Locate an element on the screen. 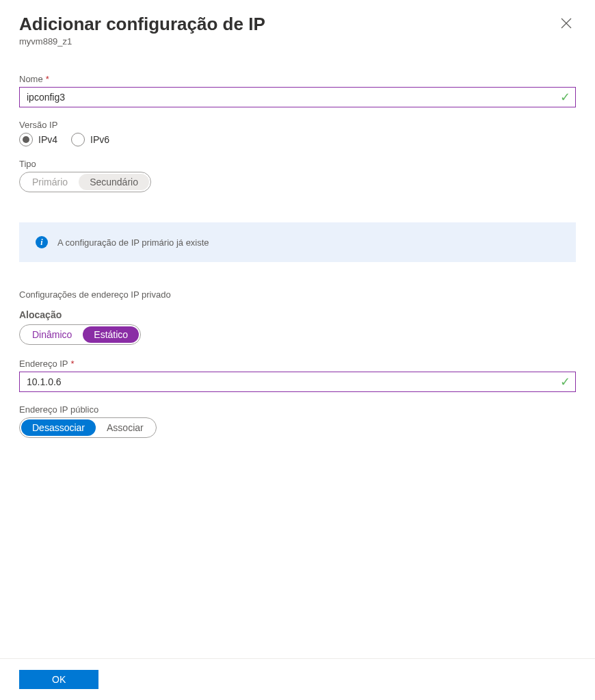 This screenshot has height=700, width=595. ip-address-input is located at coordinates (298, 382).